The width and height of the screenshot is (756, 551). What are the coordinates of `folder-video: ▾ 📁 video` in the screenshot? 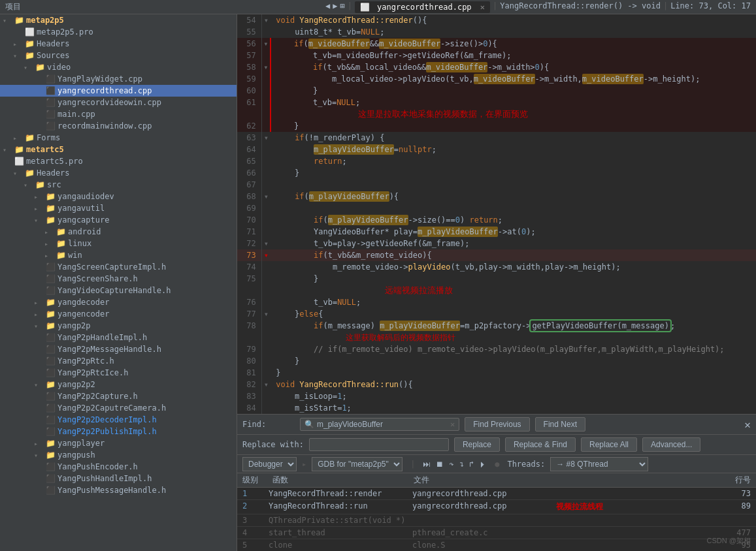 It's located at (118, 67).